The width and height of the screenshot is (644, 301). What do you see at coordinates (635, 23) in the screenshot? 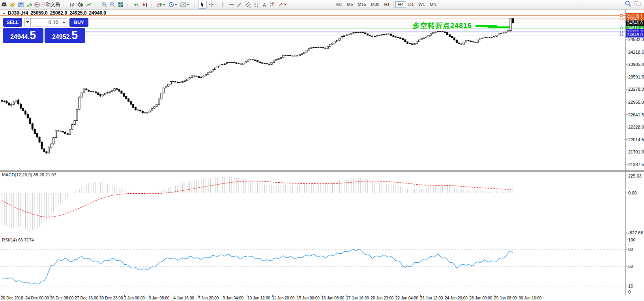
I see `price-line-label: 24946.0` at bounding box center [635, 23].